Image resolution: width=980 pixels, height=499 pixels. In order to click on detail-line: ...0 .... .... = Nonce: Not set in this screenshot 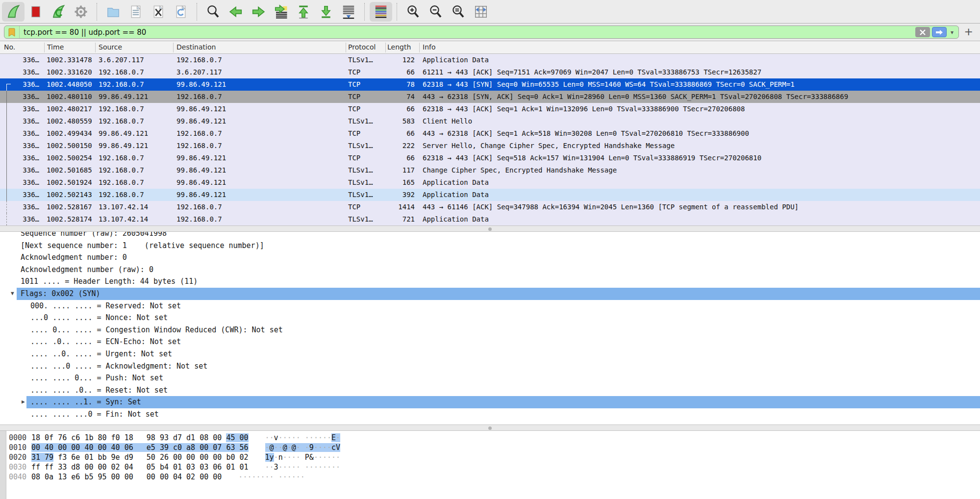, I will do `click(490, 318)`.